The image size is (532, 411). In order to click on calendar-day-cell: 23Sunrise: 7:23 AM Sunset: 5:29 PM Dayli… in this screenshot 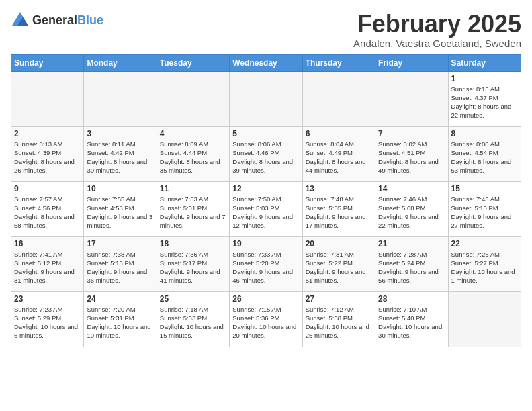, I will do `click(48, 319)`.